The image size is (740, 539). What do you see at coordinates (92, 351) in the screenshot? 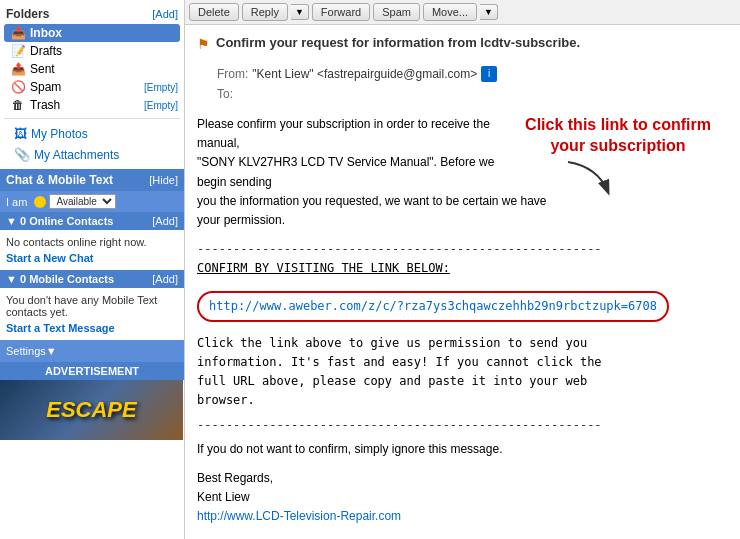
I see `settings-row: Settings▼` at bounding box center [92, 351].